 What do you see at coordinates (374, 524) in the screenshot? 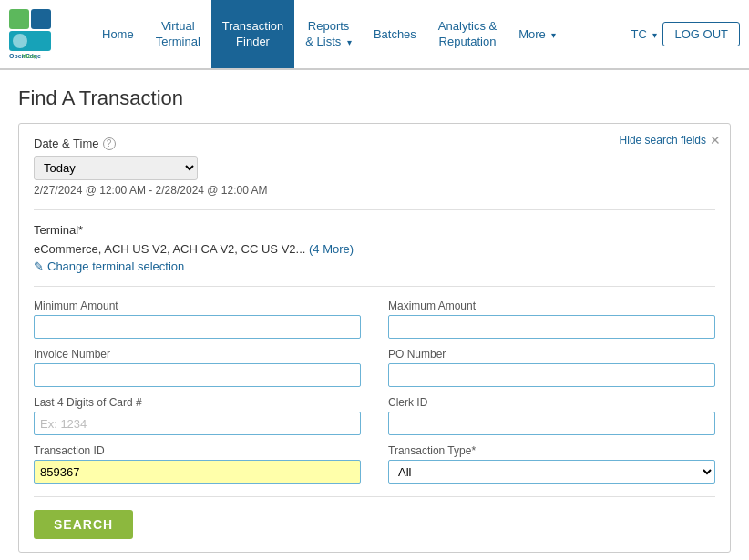
I see `search-button-area: SEARCH` at bounding box center [374, 524].